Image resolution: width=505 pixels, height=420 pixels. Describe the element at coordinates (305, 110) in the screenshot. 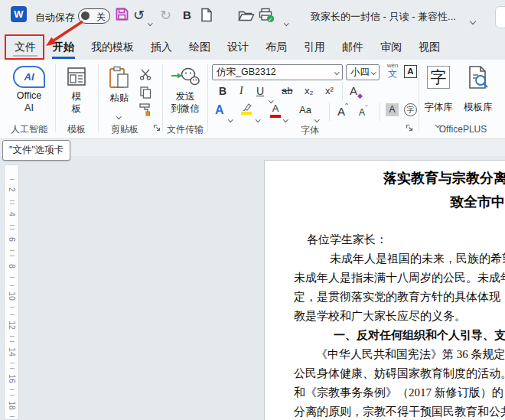

I see `change-case-button: Aa` at that location.